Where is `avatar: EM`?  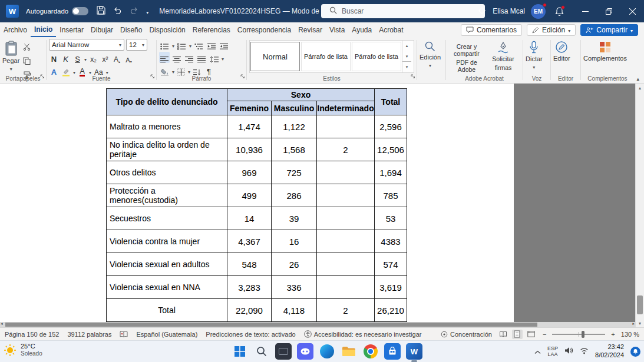 avatar: EM is located at coordinates (539, 12).